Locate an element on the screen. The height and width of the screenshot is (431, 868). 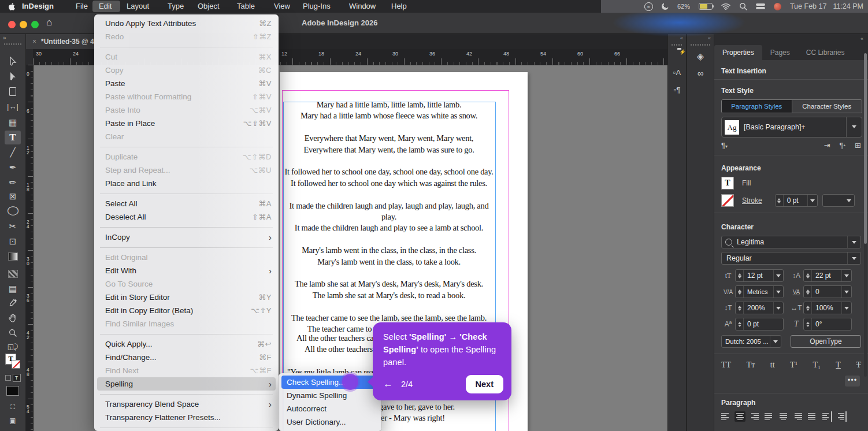
horizontal-scale-field: 100% is located at coordinates (828, 308).